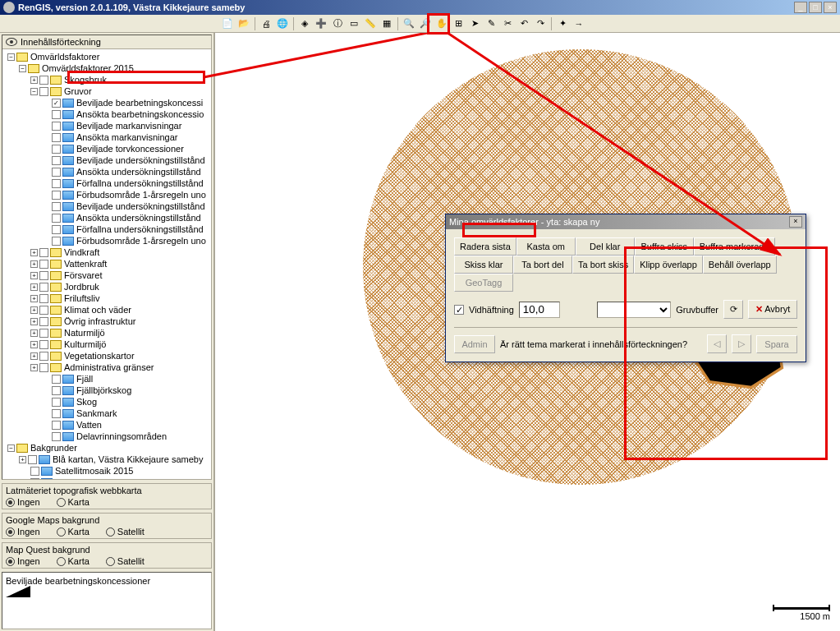 This screenshot has height=631, width=840. What do you see at coordinates (78, 91) in the screenshot?
I see `tree-label: Gruvor` at bounding box center [78, 91].